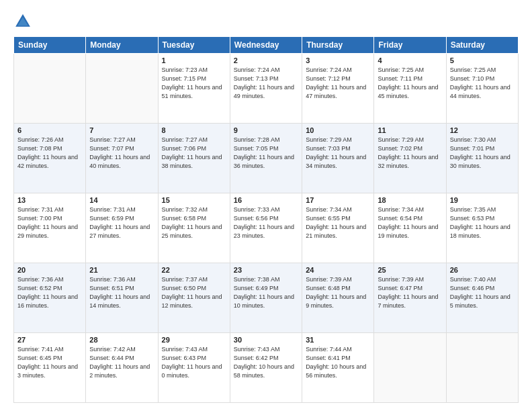  Describe the element at coordinates (194, 223) in the screenshot. I see `cell-info: Sunrise: 7:32 AM Sunset: 6:58 PM Dayligh…` at that location.